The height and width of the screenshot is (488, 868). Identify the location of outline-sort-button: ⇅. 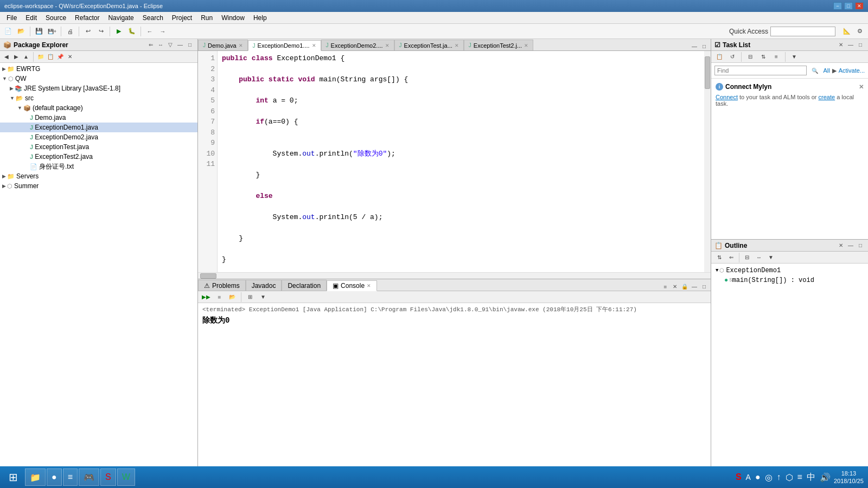
(719, 258).